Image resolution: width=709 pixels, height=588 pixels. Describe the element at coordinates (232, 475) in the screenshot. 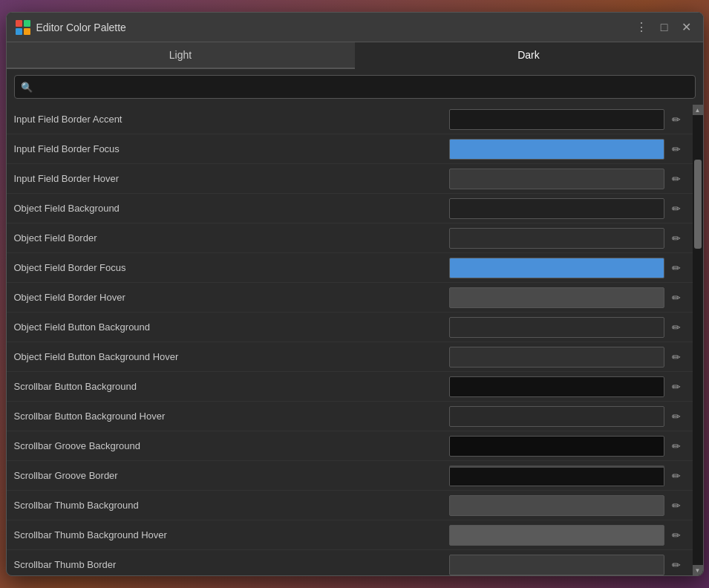

I see `item-label: Scrollbar Groove Border` at that location.